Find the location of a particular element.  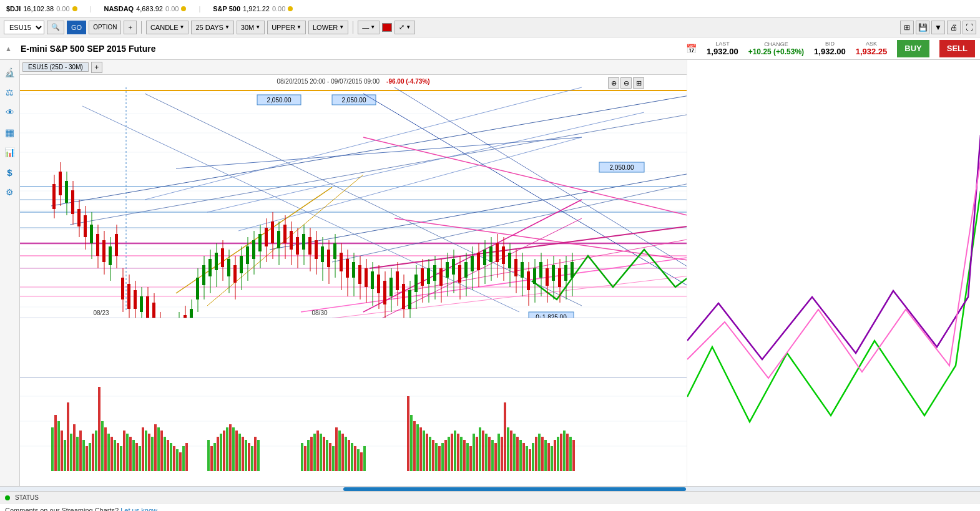

comments-link: Let us know. is located at coordinates (140, 509).